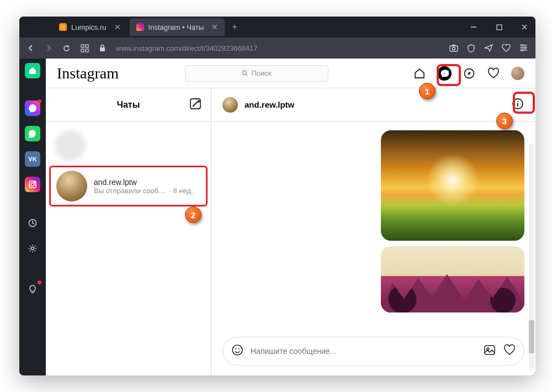  What do you see at coordinates (129, 105) in the screenshot?
I see `chats-title: Чаты` at bounding box center [129, 105].